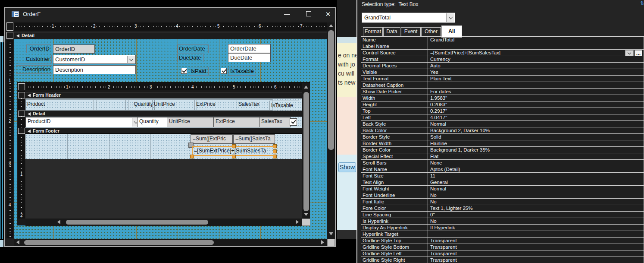 This screenshot has height=263, width=644. What do you see at coordinates (83, 122) in the screenshot?
I see `subform-detail-productid-combobox: ProductID` at bounding box center [83, 122].